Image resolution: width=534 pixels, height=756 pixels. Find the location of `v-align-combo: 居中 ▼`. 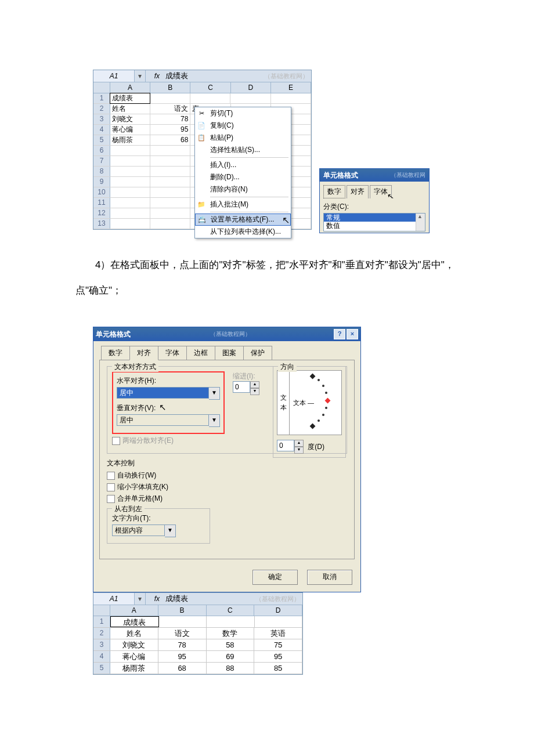

v-align-combo: 居中 ▼ is located at coordinates (168, 421).